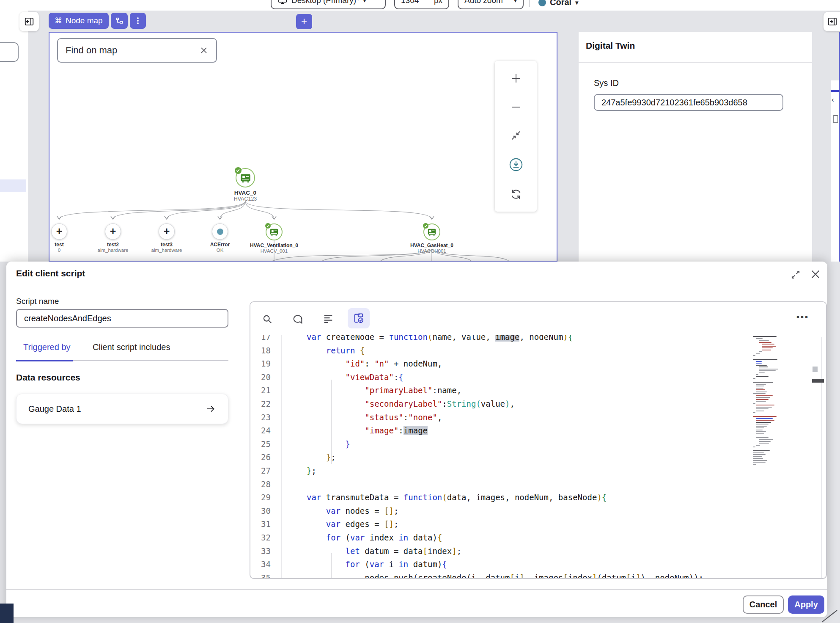 This screenshot has height=623, width=840. I want to click on theme-selector-label: Coral, so click(561, 3).